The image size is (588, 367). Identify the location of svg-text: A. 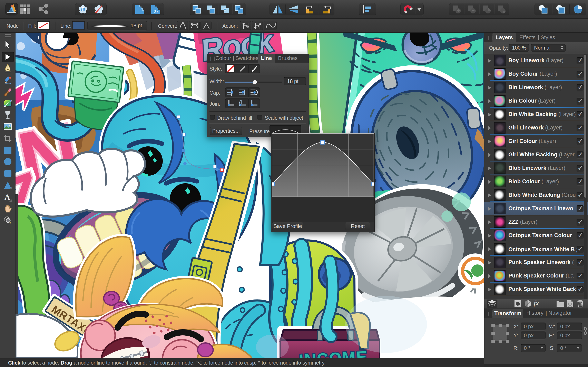
(7, 197).